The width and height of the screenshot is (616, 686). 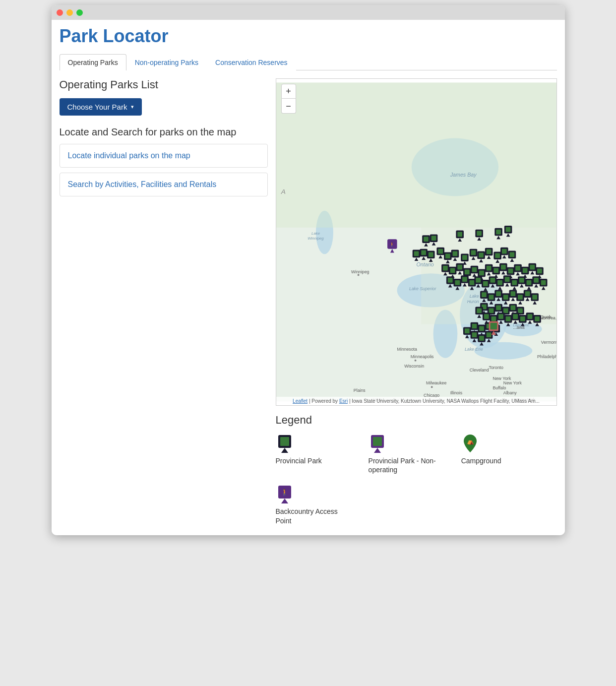 I want to click on backcountry-icon: 🚶, so click(x=285, y=494).